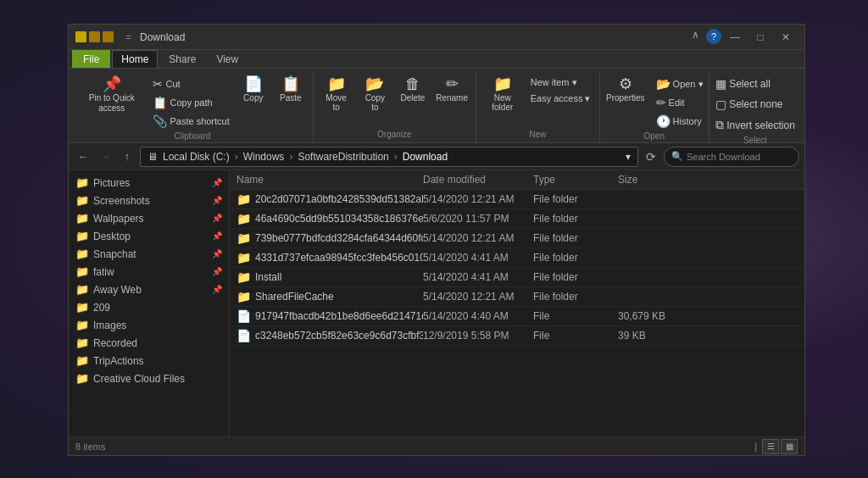  I want to click on items-count: 8 items, so click(415, 447).